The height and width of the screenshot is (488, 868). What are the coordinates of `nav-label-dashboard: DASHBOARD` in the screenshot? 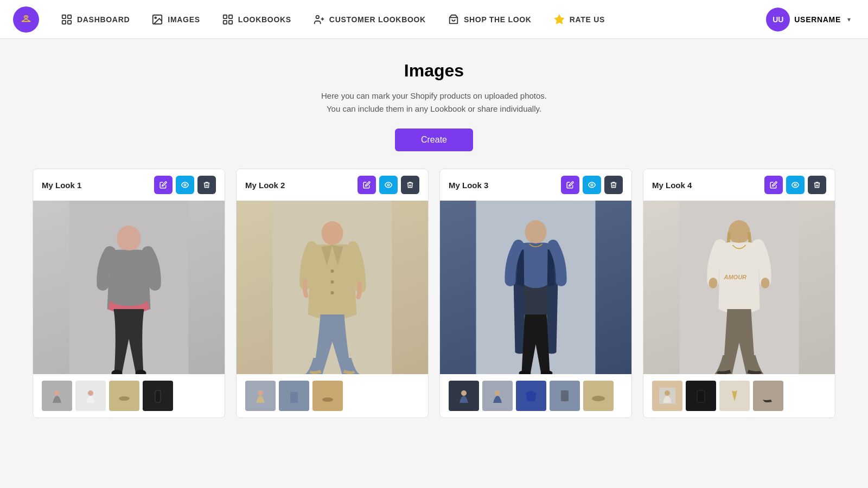 It's located at (103, 20).